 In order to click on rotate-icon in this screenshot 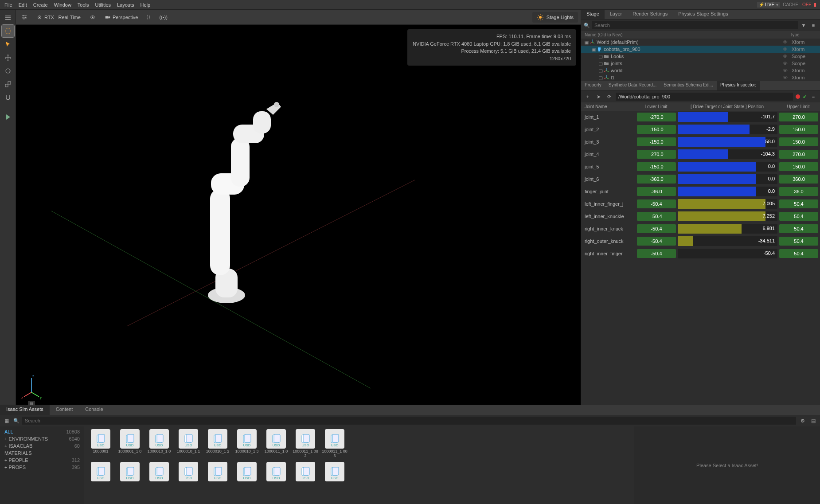, I will do `click(8, 71)`.